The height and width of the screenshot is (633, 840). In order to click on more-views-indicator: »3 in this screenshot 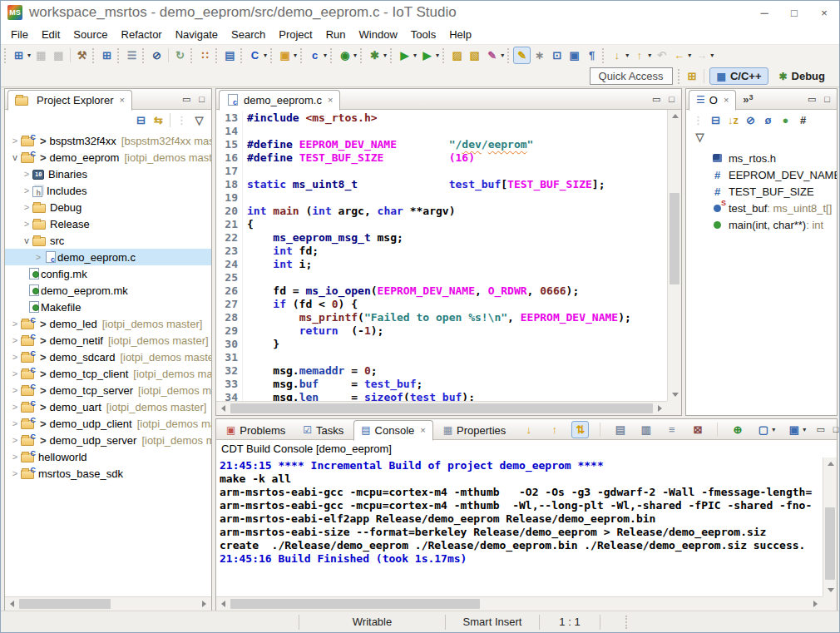, I will do `click(748, 100)`.